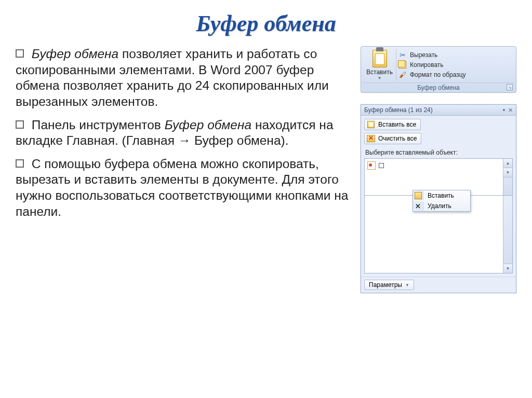  What do you see at coordinates (508, 235) in the screenshot?
I see `scrollbar: ▼` at bounding box center [508, 235].